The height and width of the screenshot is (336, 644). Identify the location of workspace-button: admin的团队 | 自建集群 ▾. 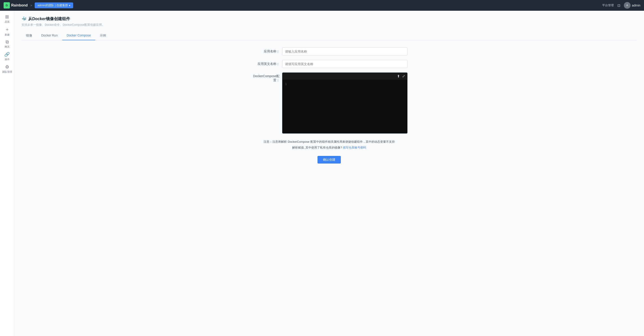
(54, 6).